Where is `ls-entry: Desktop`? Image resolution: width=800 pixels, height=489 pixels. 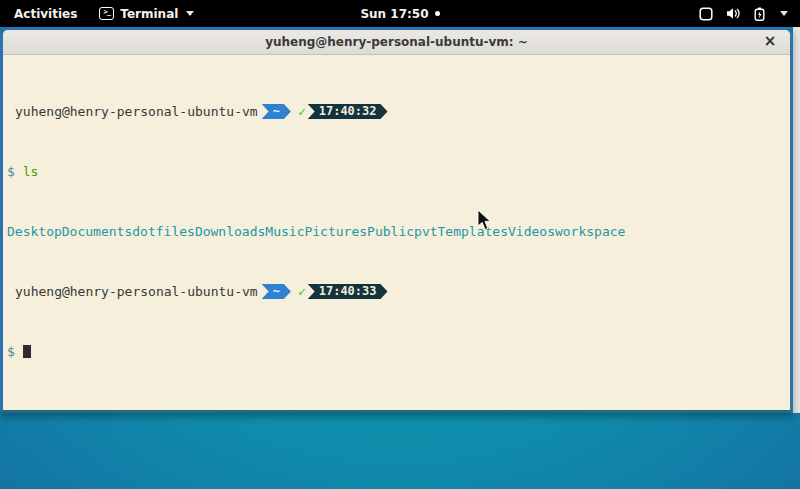 ls-entry: Desktop is located at coordinates (34, 232).